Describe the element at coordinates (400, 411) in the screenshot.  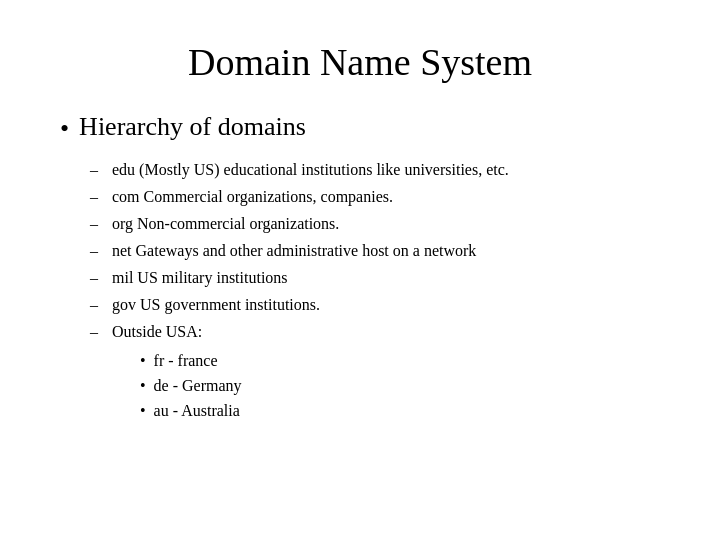
I see `list-item: • au - Australia` at that location.